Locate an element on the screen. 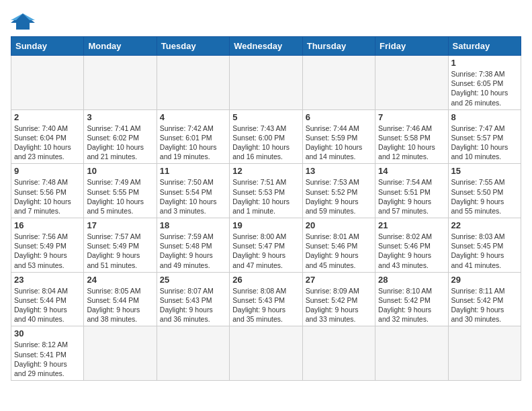  day-number: 12 is located at coordinates (266, 171).